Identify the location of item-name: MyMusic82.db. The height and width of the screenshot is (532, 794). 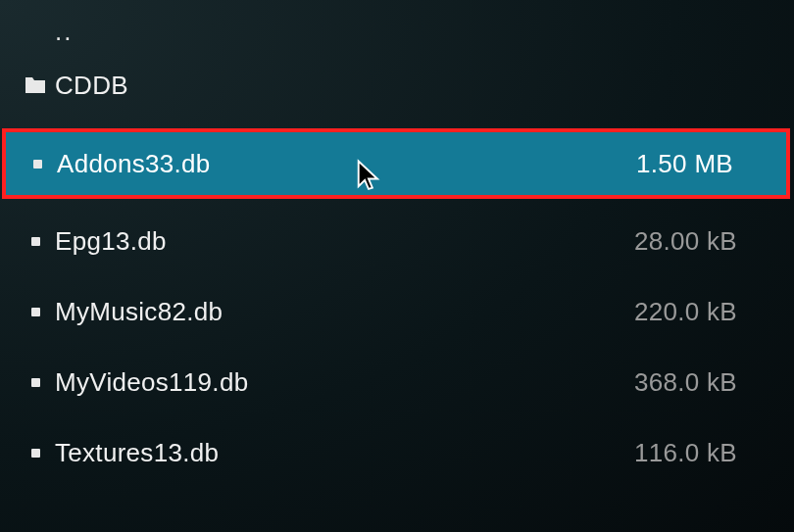
(345, 312).